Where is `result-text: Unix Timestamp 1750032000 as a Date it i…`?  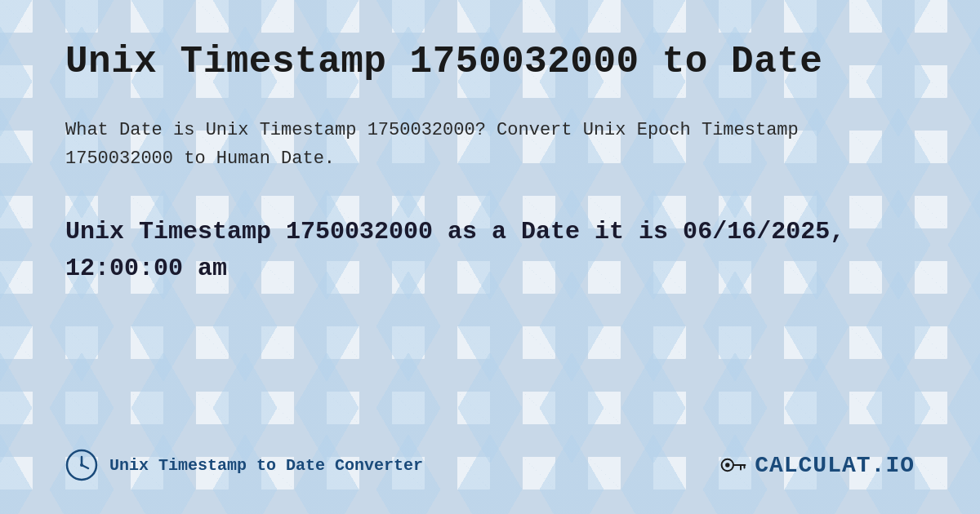
result-text: Unix Timestamp 1750032000 as a Date it i… is located at coordinates (474, 250).